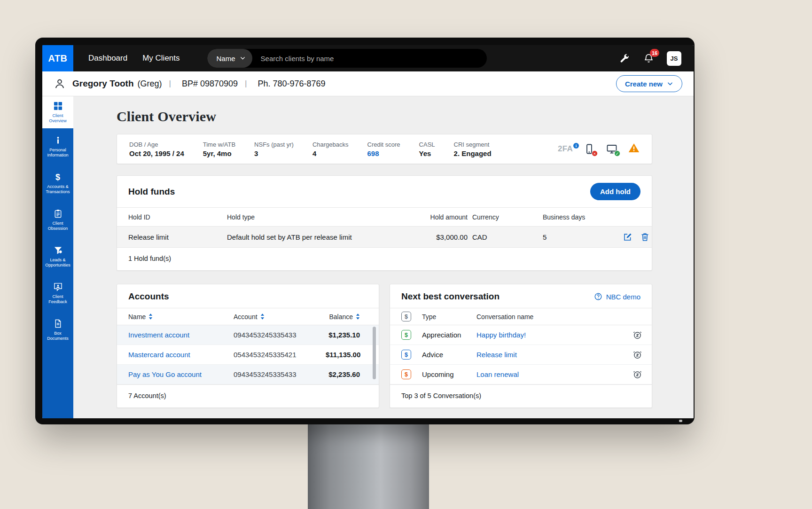 The height and width of the screenshot is (509, 812). I want to click on account-balance: $2,235.60, so click(343, 374).